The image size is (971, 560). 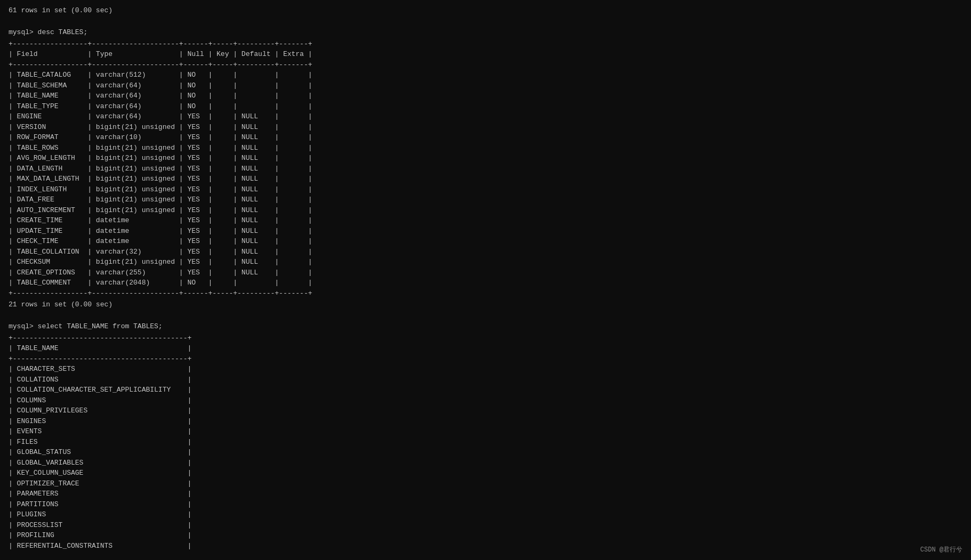 I want to click on table-row: | VERSION | bigint(21) unsigned | YES | …, so click(x=485, y=127).